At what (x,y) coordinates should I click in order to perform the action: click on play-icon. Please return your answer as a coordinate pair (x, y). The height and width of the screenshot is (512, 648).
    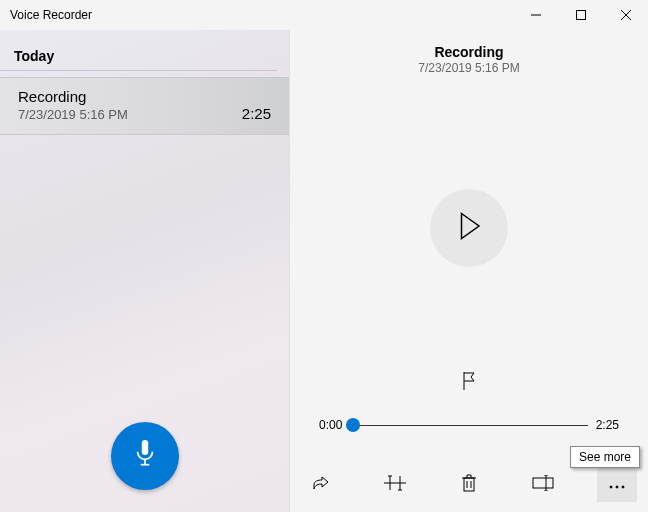
    Looking at the image, I should click on (469, 228).